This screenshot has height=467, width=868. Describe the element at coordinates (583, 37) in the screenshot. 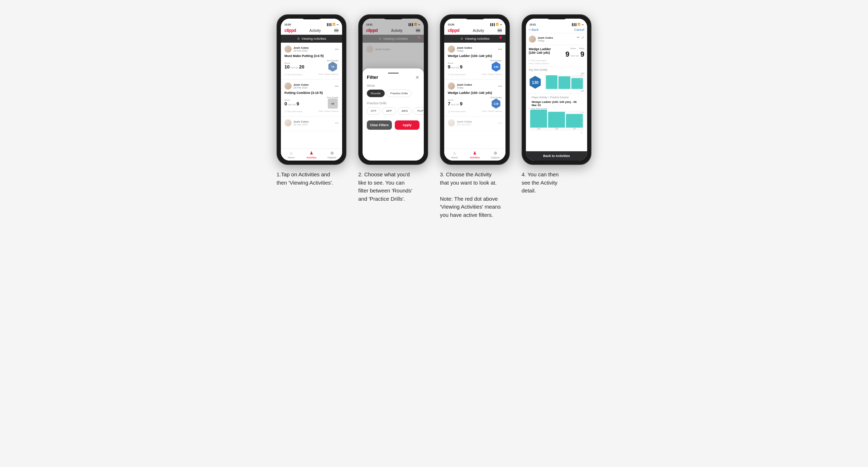

I see `expand-icon-4: ⤢` at that location.